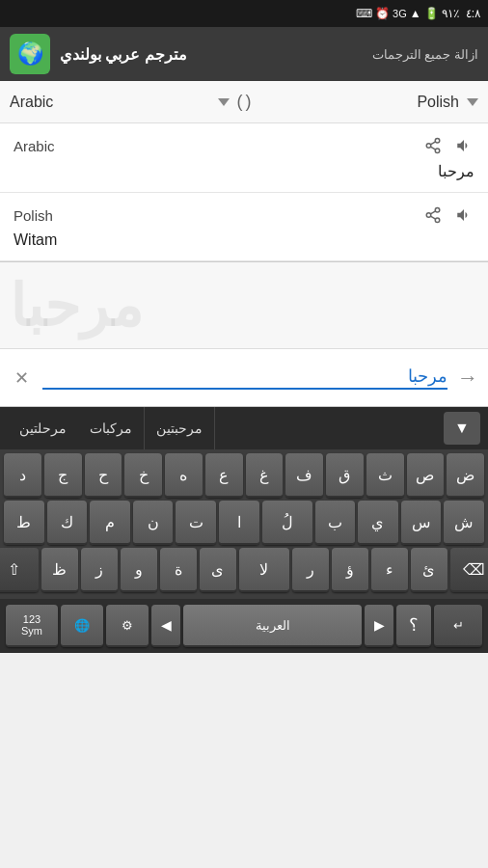 This screenshot has height=868, width=488. Describe the element at coordinates (433, 215) in the screenshot. I see `polish-share-icon` at that location.